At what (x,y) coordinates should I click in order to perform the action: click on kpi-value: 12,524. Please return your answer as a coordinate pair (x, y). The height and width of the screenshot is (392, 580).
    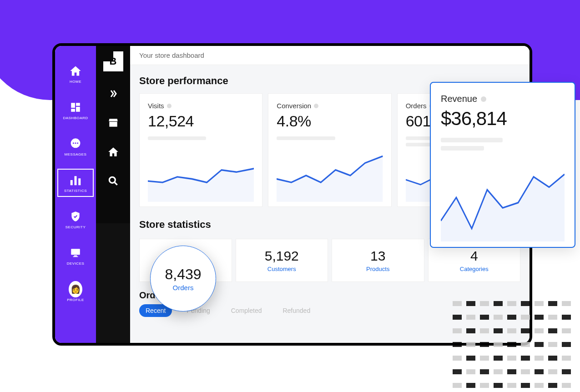
    Looking at the image, I should click on (201, 121).